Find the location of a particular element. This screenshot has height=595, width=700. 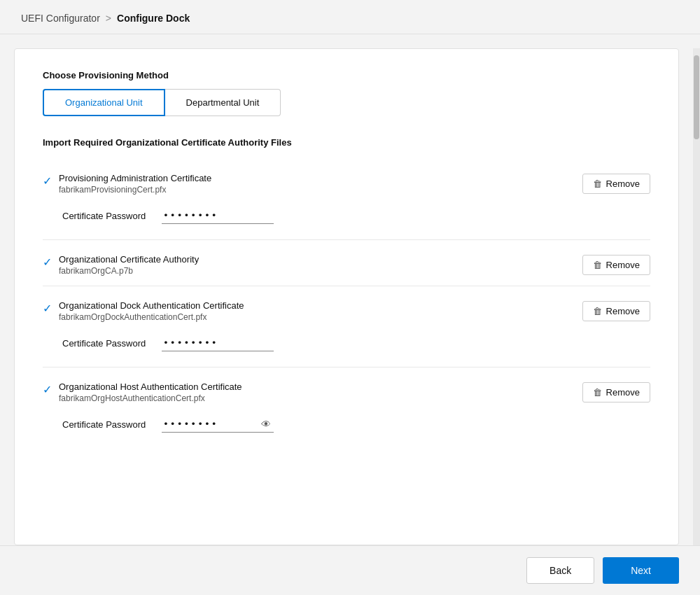

breadcrumb-current: Configure Dock is located at coordinates (153, 18).